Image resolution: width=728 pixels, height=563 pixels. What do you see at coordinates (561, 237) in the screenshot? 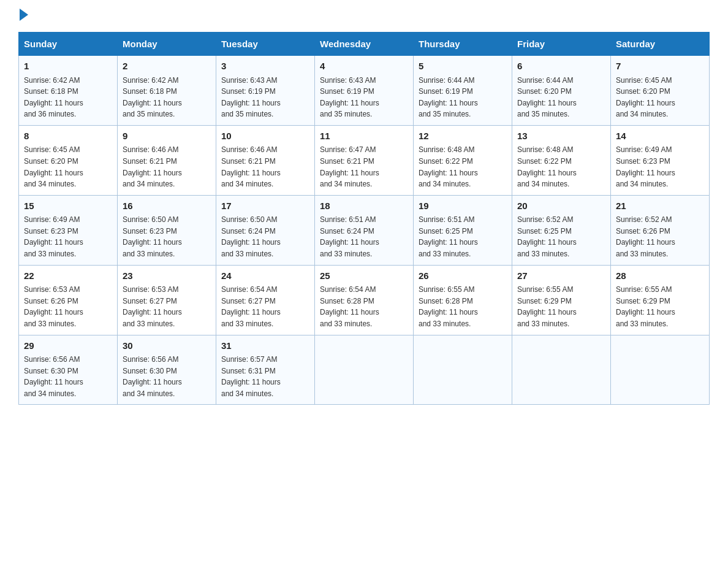
I see `day-info: Sunrise: 6:52 AMSunset: 6:25 PMDaylight:…` at bounding box center [561, 237].